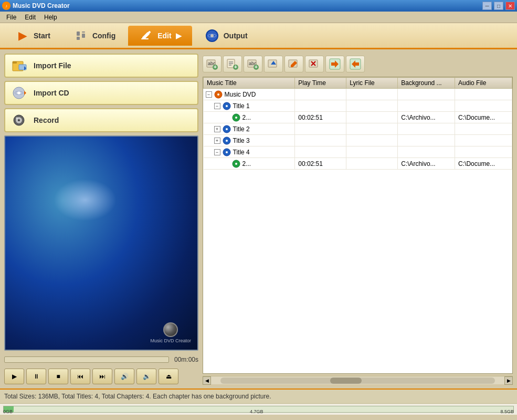  Describe the element at coordinates (146, 376) in the screenshot. I see `vol-down-button: 🔉` at that location.